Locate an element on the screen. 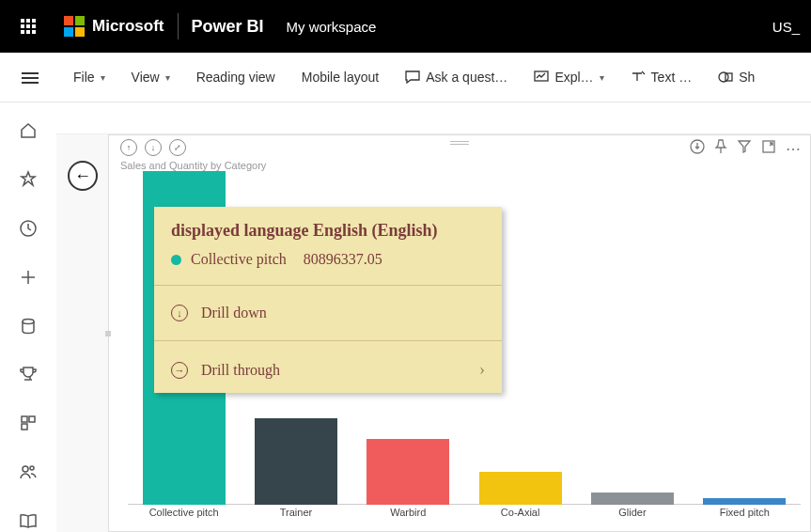 This screenshot has height=532, width=811. export-button is located at coordinates (697, 149).